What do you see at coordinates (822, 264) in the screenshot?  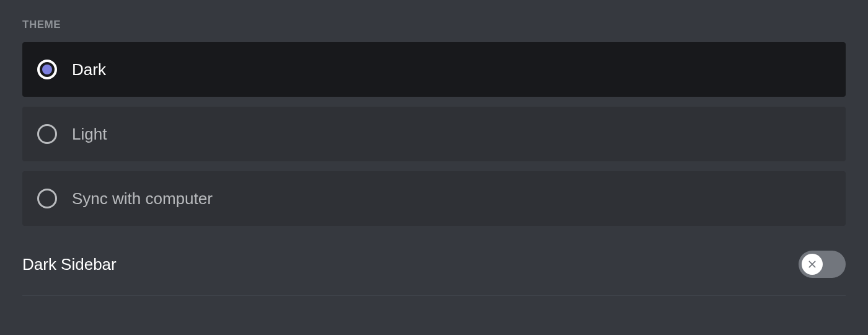 I see `dark-sidebar-toggle` at bounding box center [822, 264].